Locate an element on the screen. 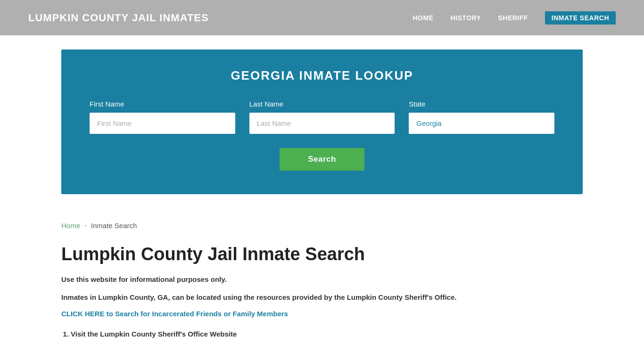 This screenshot has width=644, height=362. site-header: LUMPKIN COUNTY JAIL INMATES HOME HISTORY… is located at coordinates (322, 18).